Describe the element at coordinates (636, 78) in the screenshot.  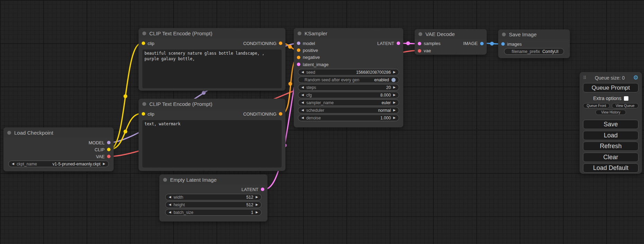
I see `settings-gear-icon: ⚙` at that location.